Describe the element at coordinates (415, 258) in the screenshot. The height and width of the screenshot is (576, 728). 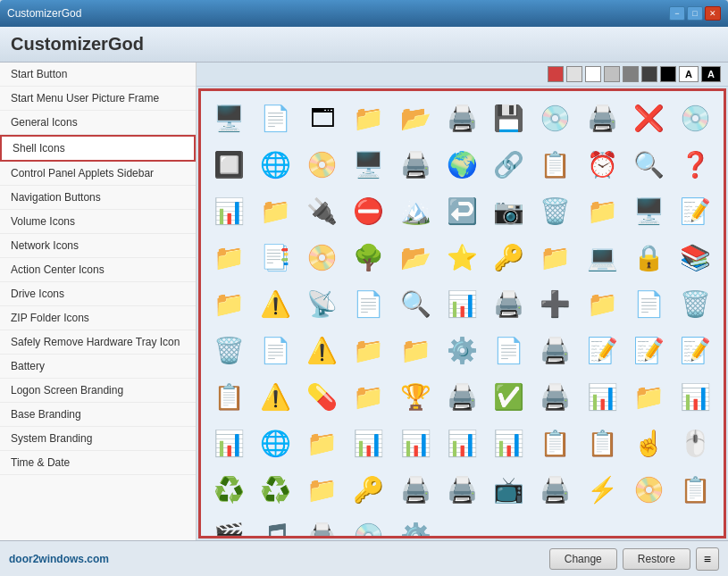
I see `icon-cell-37: 📂` at that location.